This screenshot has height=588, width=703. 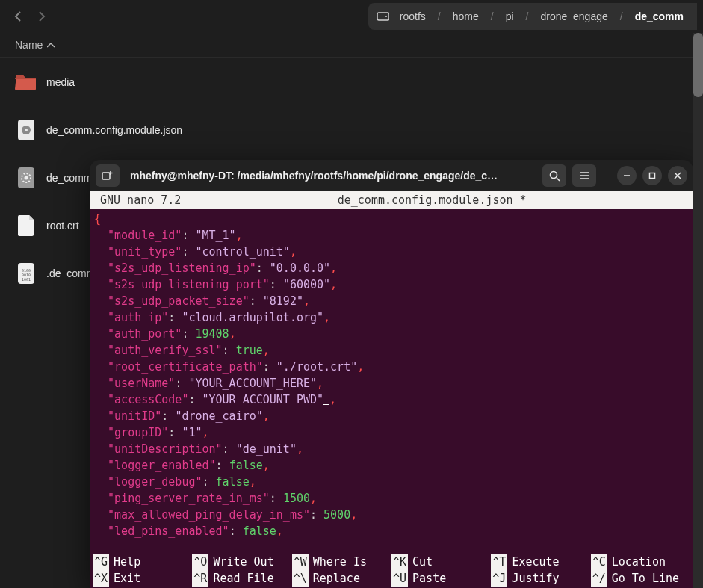 I want to click on file-row-json: de_comm.config.module.json, so click(x=351, y=130).